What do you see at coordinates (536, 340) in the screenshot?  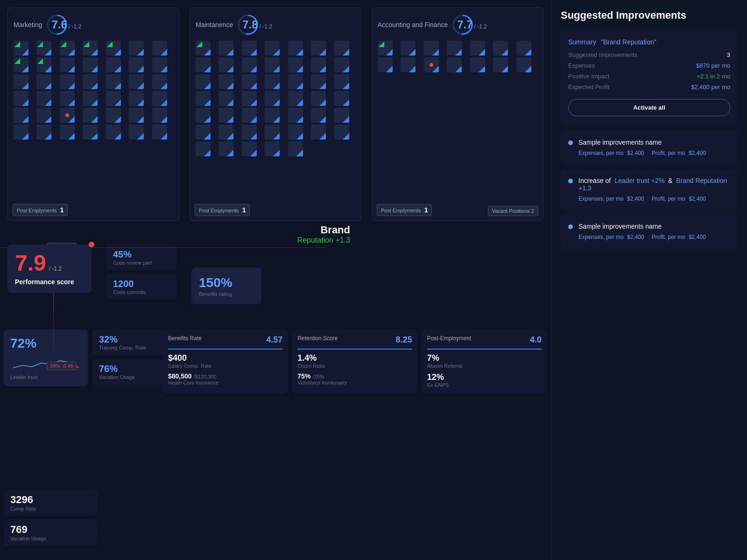 I see `rate-card-score-post-emp: 4.0` at bounding box center [536, 340].